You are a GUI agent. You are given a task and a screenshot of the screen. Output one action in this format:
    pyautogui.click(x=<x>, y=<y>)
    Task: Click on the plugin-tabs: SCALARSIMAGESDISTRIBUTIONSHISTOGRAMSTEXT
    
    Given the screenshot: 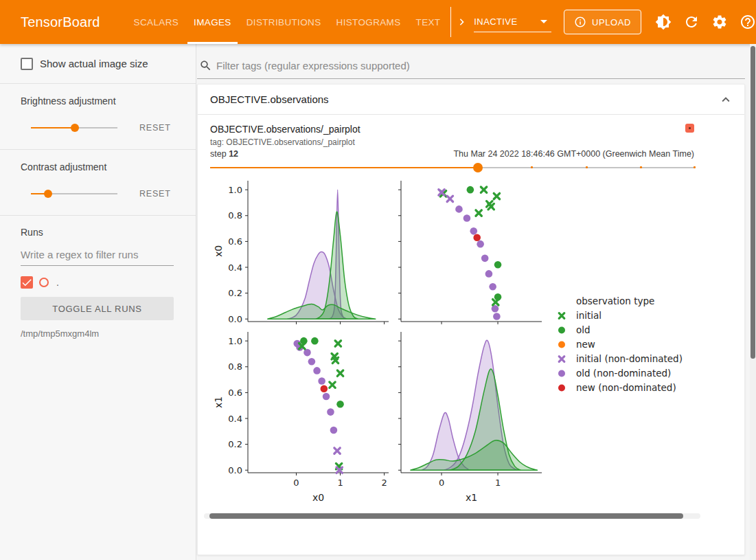 What is the action you would take?
    pyautogui.click(x=287, y=22)
    